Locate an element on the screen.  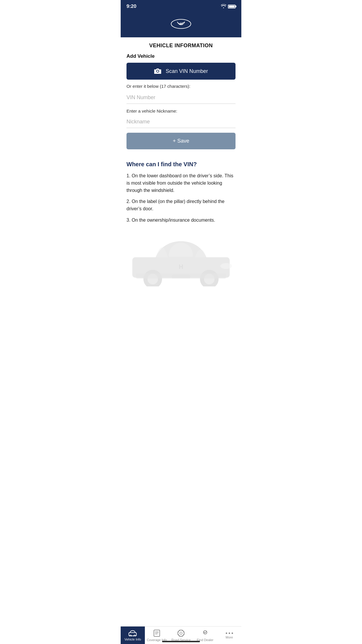
vin-item-1: 1. On the lower dashboard on the driver’… is located at coordinates (181, 183).